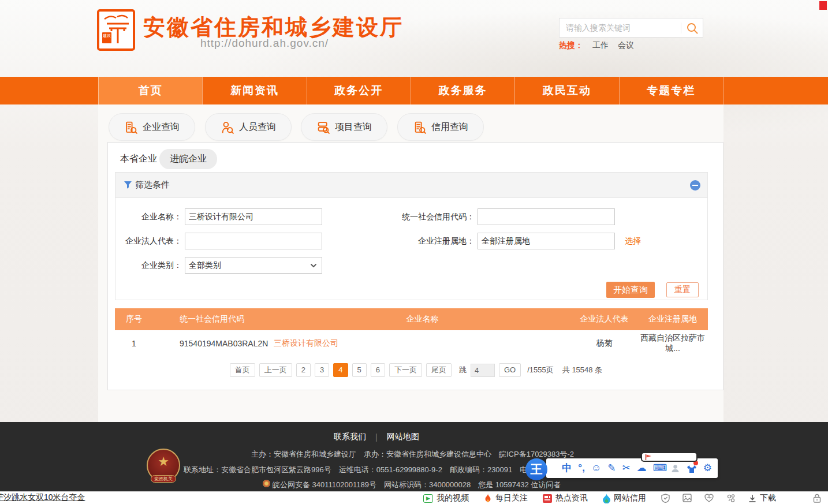  Describe the element at coordinates (419, 241) in the screenshot. I see `registration-label: 企业注册属地：` at that location.